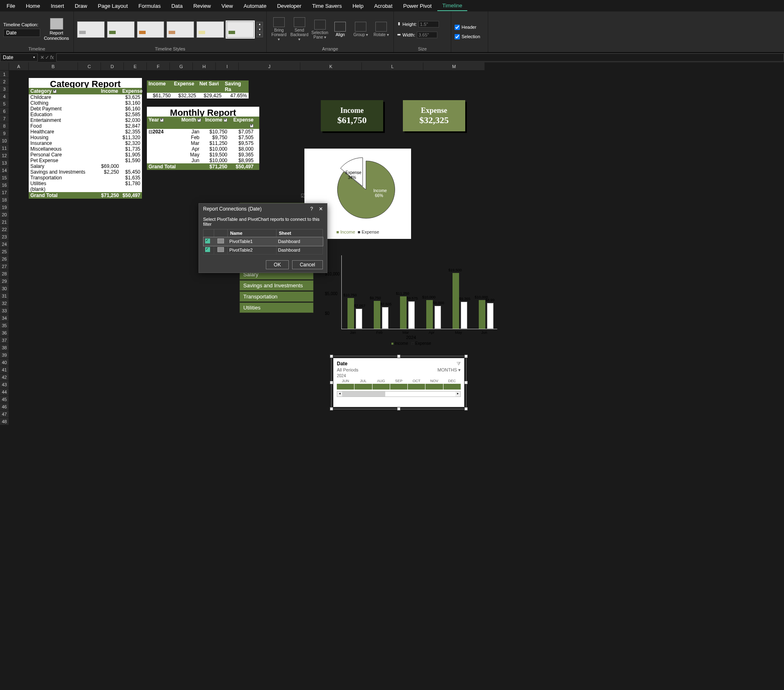 Image resolution: width=784 pixels, height=690 pixels. I want to click on menu-tab-developer: Developer, so click(289, 6).